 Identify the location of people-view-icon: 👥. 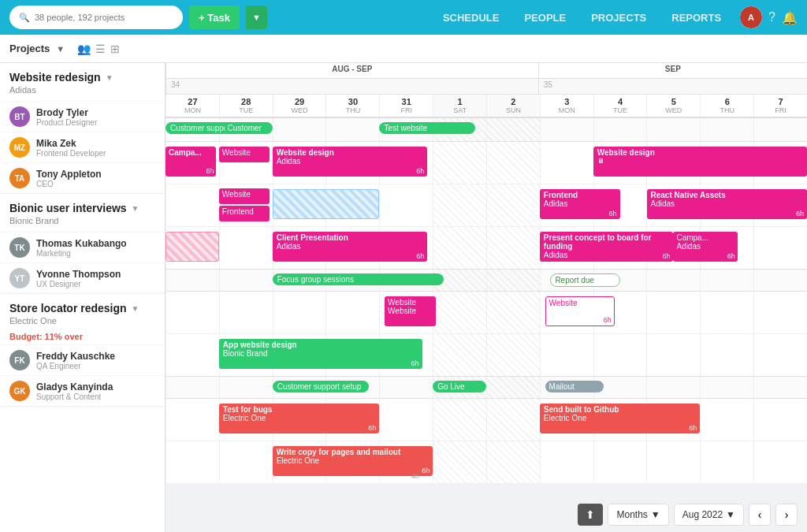
(84, 49).